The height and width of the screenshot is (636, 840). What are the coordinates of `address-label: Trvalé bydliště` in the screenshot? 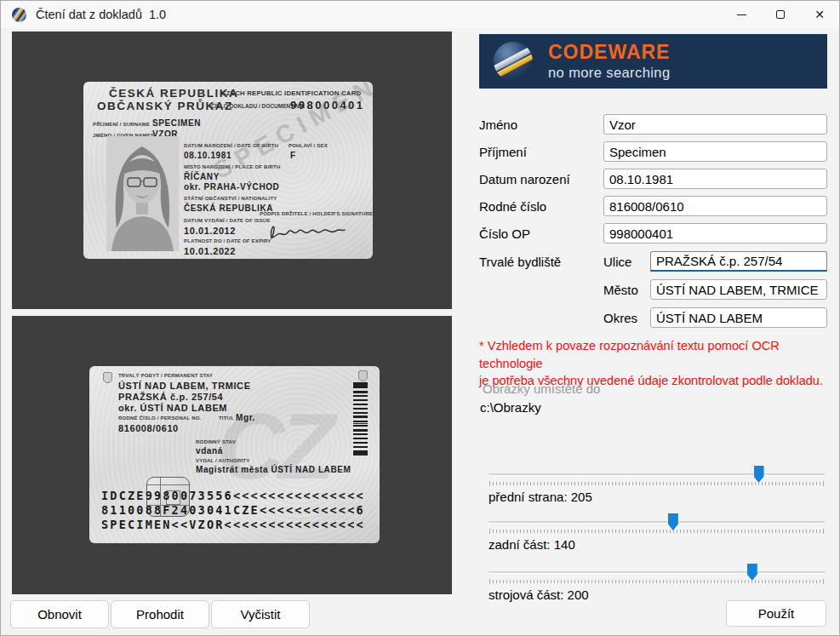 It's located at (541, 262).